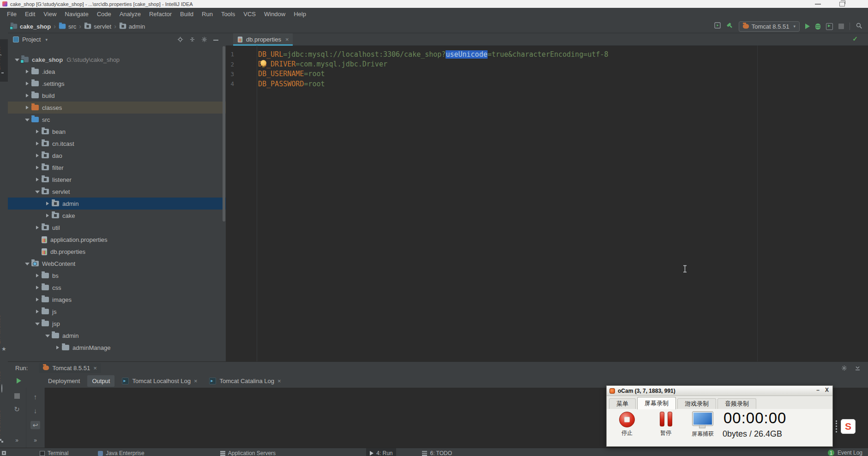 The image size is (868, 456). Describe the element at coordinates (547, 54) in the screenshot. I see `code-line-1: 1DB_URL=jdbc:mysql://localhost:3306/cake…` at that location.